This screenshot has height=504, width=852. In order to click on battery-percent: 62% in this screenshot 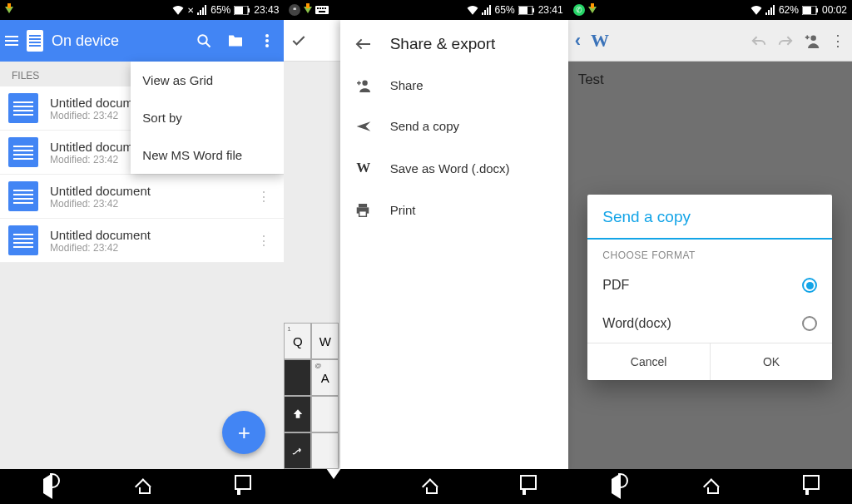, I will do `click(789, 10)`.